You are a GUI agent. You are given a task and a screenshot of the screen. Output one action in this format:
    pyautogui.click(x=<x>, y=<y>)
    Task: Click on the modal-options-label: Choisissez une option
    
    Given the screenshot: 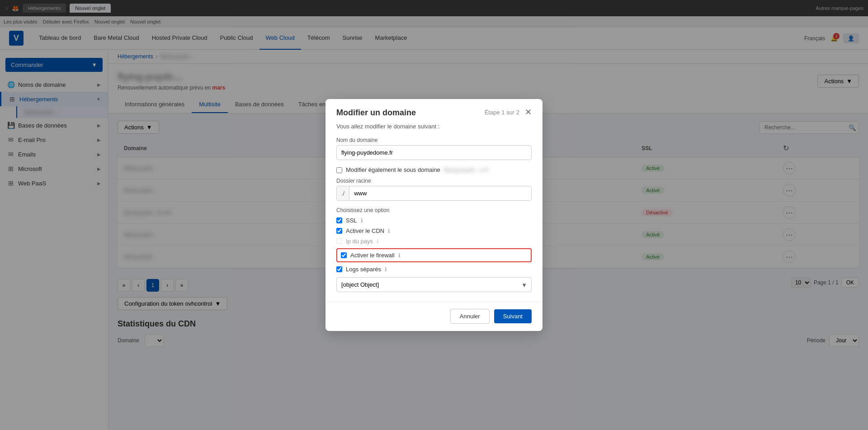 What is the action you would take?
    pyautogui.click(x=434, y=210)
    